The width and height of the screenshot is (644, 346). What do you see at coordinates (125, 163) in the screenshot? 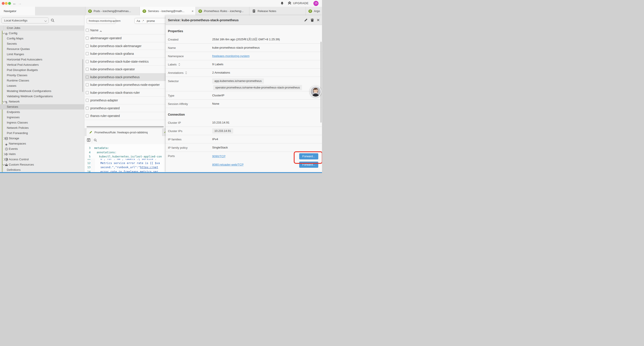
I see `editor-line: 12Metrics service error rate is {{ $va` at bounding box center [125, 163].